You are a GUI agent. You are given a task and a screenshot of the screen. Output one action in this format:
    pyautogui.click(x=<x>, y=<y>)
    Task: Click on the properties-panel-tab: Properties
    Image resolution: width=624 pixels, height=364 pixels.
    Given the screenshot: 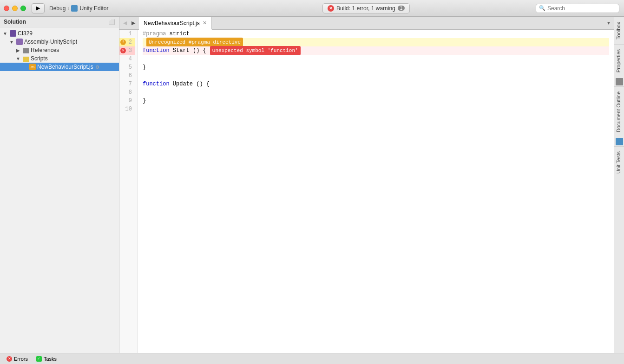 What is the action you would take?
    pyautogui.click(x=619, y=60)
    